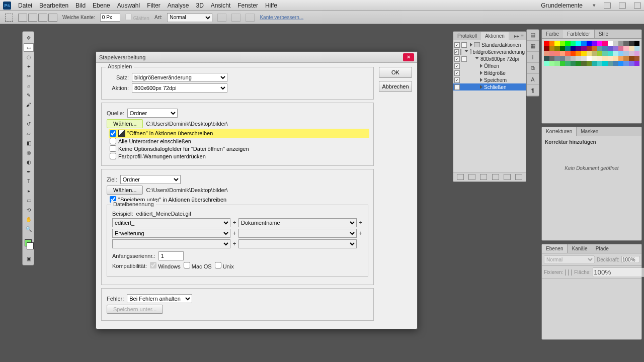 The image size is (644, 362). I want to click on paragraph-icon: ¶, so click(533, 90).